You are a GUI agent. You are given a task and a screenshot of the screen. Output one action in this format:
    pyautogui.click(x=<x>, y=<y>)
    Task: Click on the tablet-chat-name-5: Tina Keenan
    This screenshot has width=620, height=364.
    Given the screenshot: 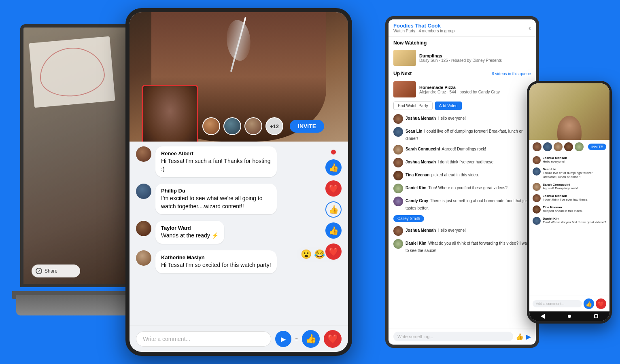 What is the action you would take?
    pyautogui.click(x=418, y=175)
    